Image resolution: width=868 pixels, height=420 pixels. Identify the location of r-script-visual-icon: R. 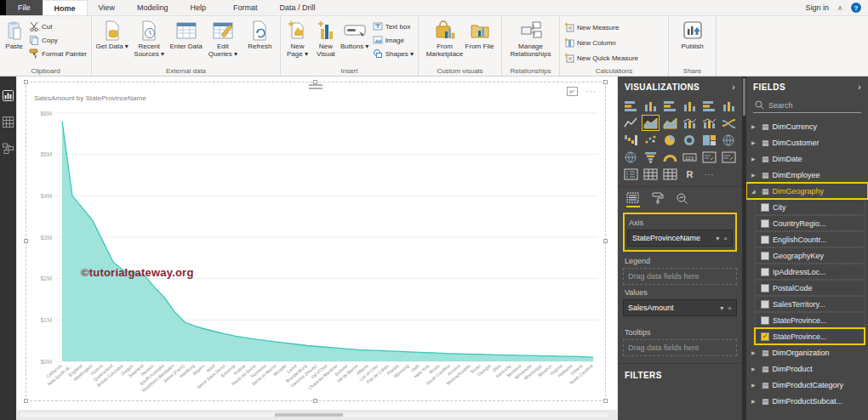
(689, 173).